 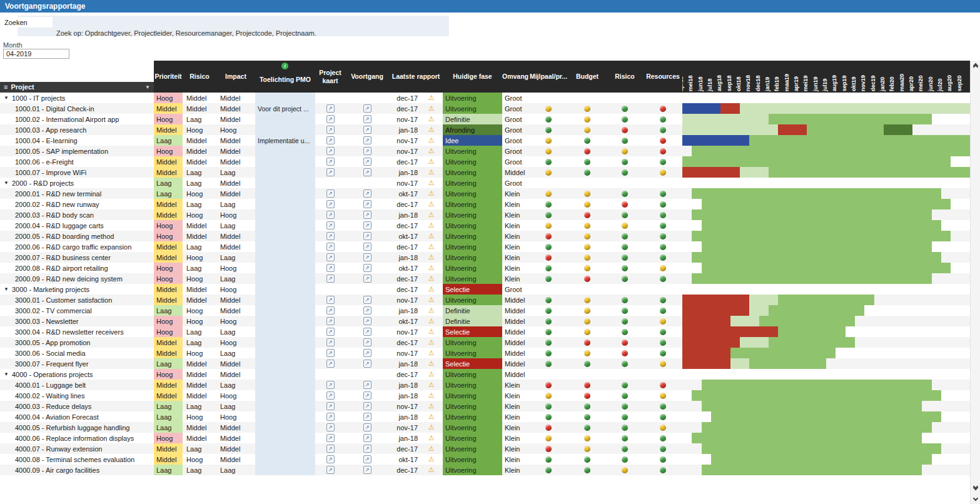 What do you see at coordinates (148, 88) in the screenshot?
I see `chevron-down-icon: ▼` at bounding box center [148, 88].